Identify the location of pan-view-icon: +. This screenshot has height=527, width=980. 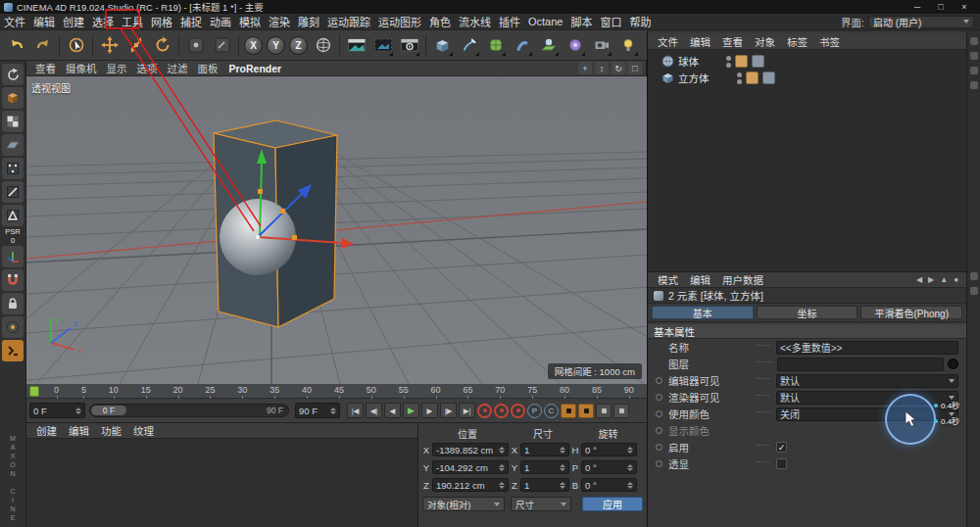
(585, 69).